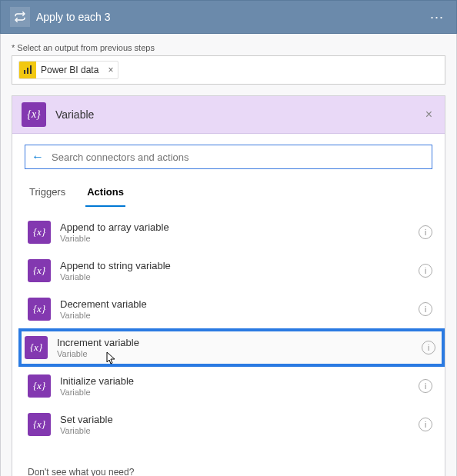 The image size is (457, 476). Describe the element at coordinates (239, 386) in the screenshot. I see `action-text: Initialize variable Variable` at that location.